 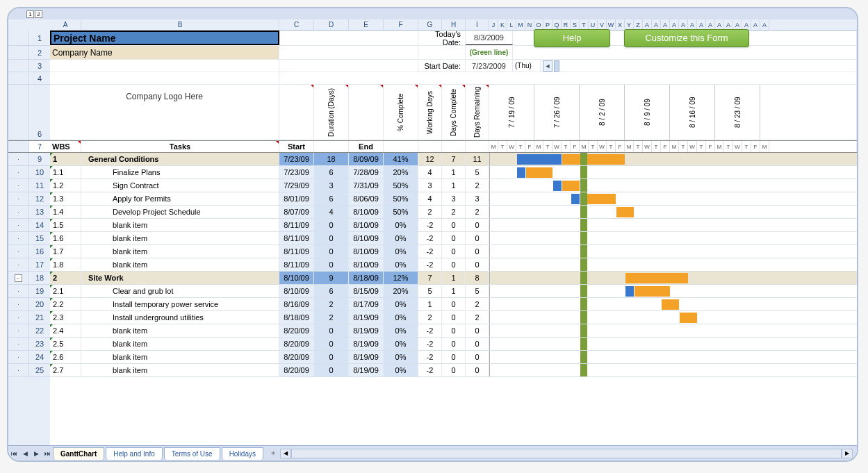 What do you see at coordinates (453, 251) in the screenshot?
I see `table-row: 1.7blank item8/11/0908/10/090%-200` at bounding box center [453, 251].